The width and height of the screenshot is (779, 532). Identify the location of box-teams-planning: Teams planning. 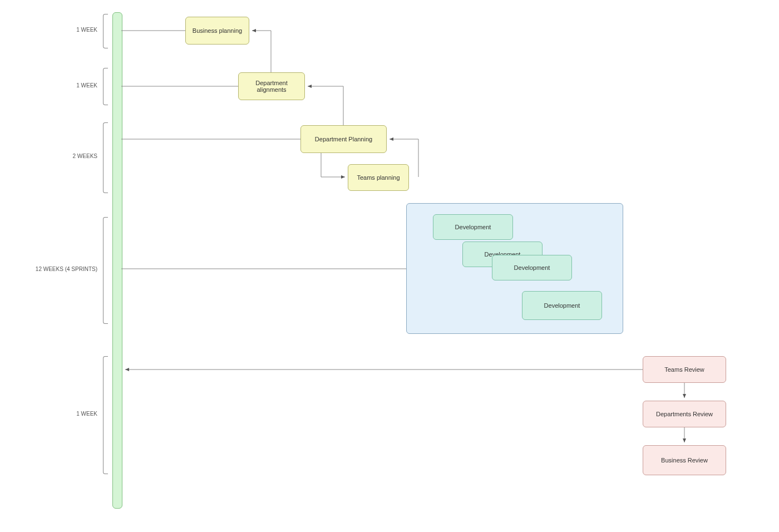
(378, 178).